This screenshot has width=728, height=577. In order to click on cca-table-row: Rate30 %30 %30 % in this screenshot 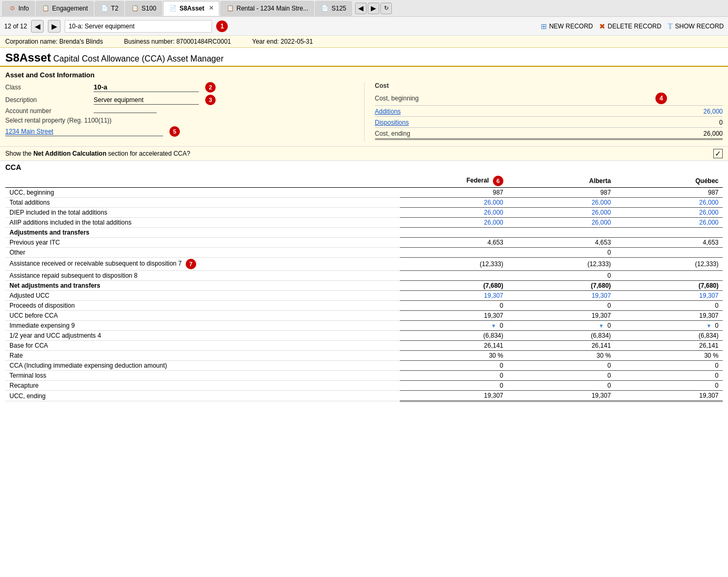, I will do `click(364, 356)`.